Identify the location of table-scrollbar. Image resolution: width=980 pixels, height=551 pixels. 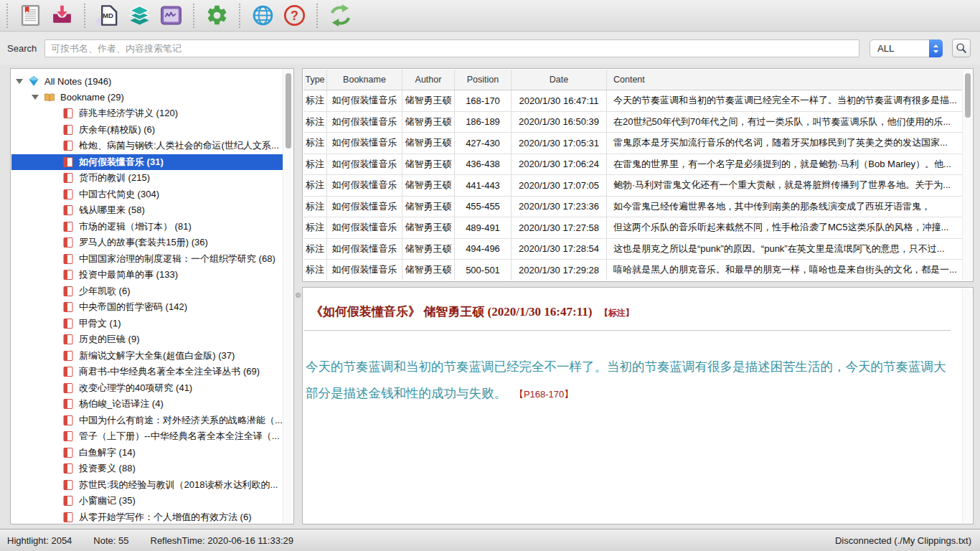
(967, 175).